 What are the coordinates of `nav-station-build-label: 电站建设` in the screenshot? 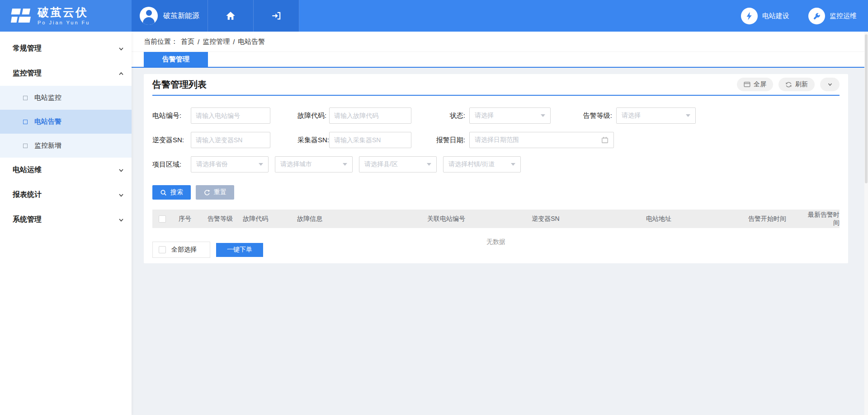 It's located at (776, 16).